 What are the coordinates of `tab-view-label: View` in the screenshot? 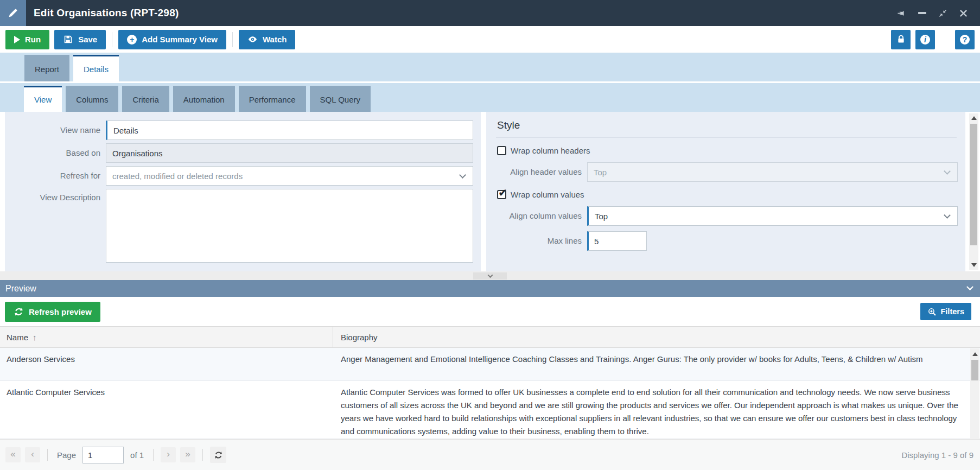 It's located at (43, 100).